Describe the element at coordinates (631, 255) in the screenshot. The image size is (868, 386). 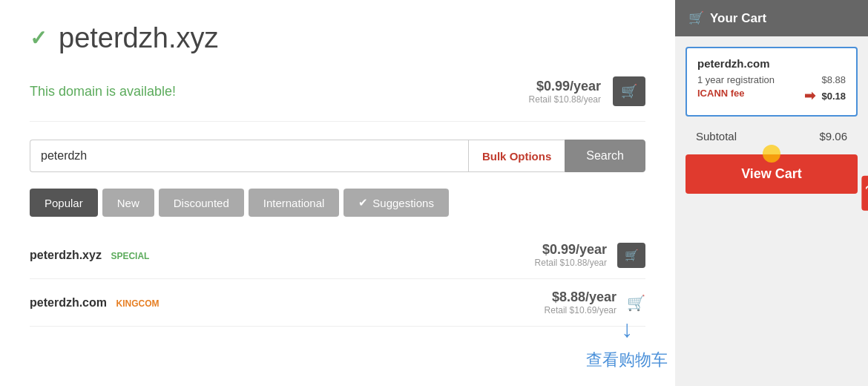
I see `add-to-cart-result-1: 🛒` at that location.